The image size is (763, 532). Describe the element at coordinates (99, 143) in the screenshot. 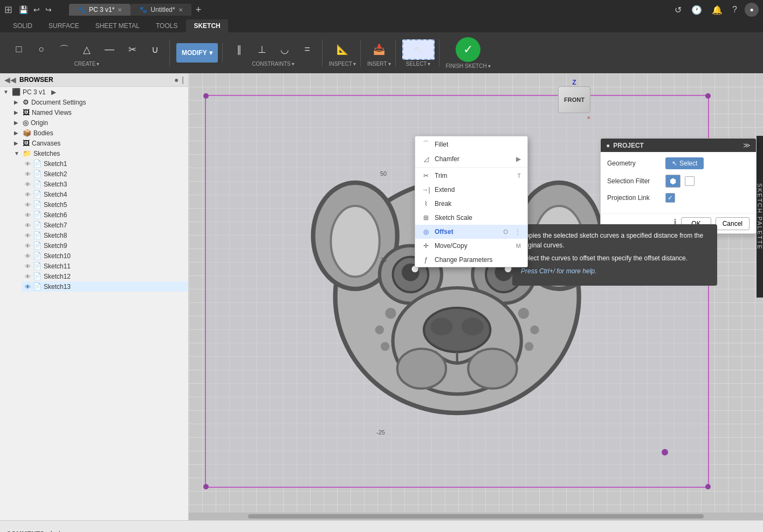

I see `tree-item-canvases: ▶ 🖼 Canvases` at that location.